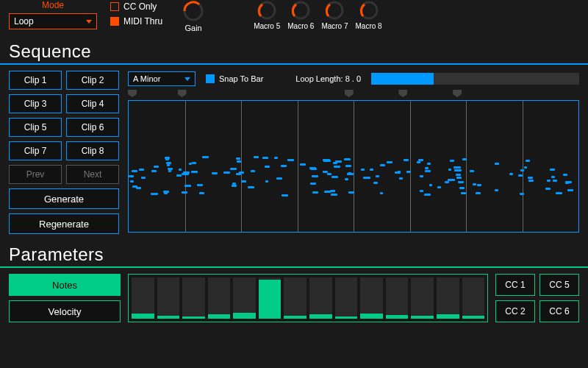 This screenshot has height=368, width=588. I want to click on clip-button: Clip 1, so click(35, 80).